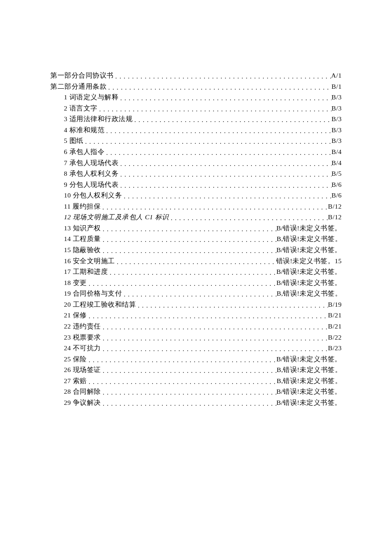  Describe the element at coordinates (74, 141) in the screenshot. I see `toc-title: 5 图纸` at that location.